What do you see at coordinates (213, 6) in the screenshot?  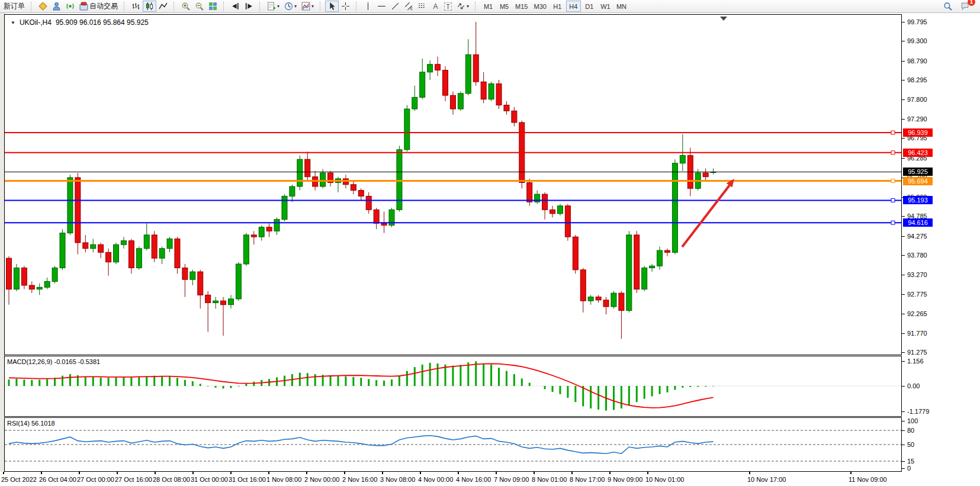 I see `tile-windows-icon` at bounding box center [213, 6].